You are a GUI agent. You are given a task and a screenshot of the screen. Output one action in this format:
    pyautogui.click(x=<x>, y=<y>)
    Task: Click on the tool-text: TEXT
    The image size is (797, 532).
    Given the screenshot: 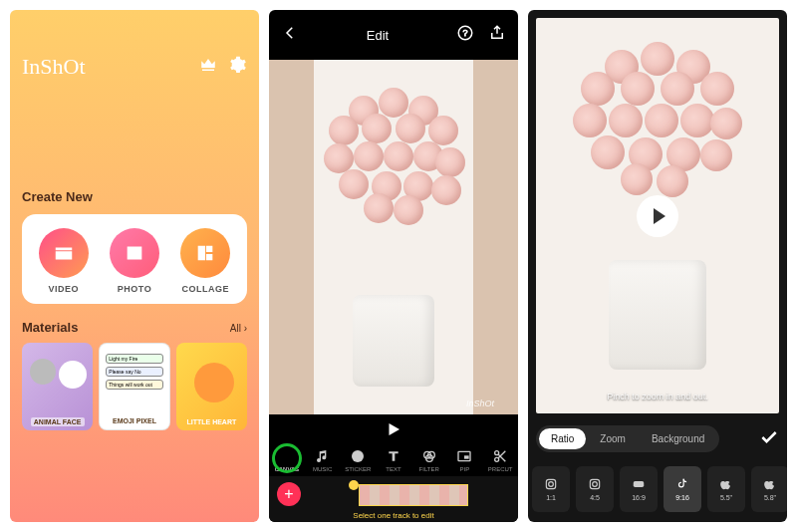 What is the action you would take?
    pyautogui.click(x=394, y=460)
    